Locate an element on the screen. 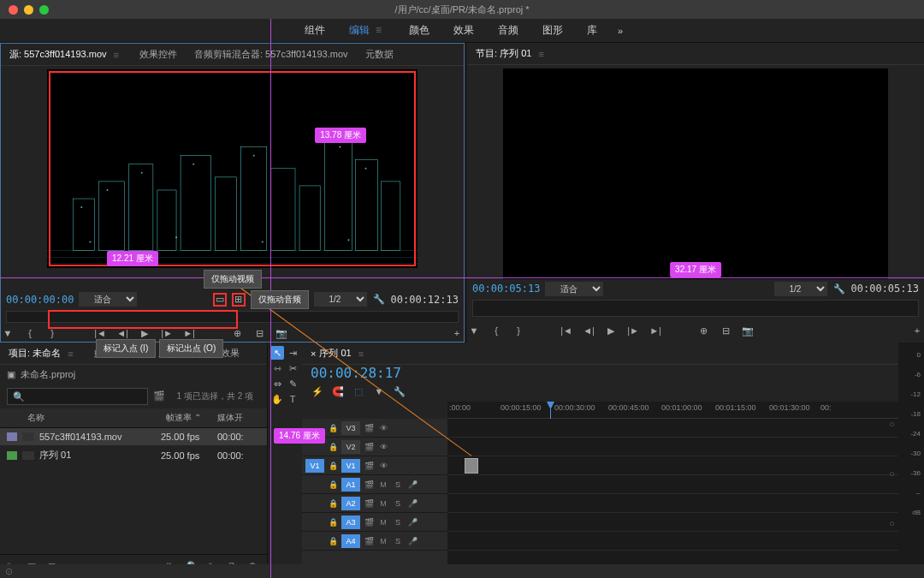 This screenshot has width=924, height=578. workspace-assembly: 组件 is located at coordinates (315, 31).